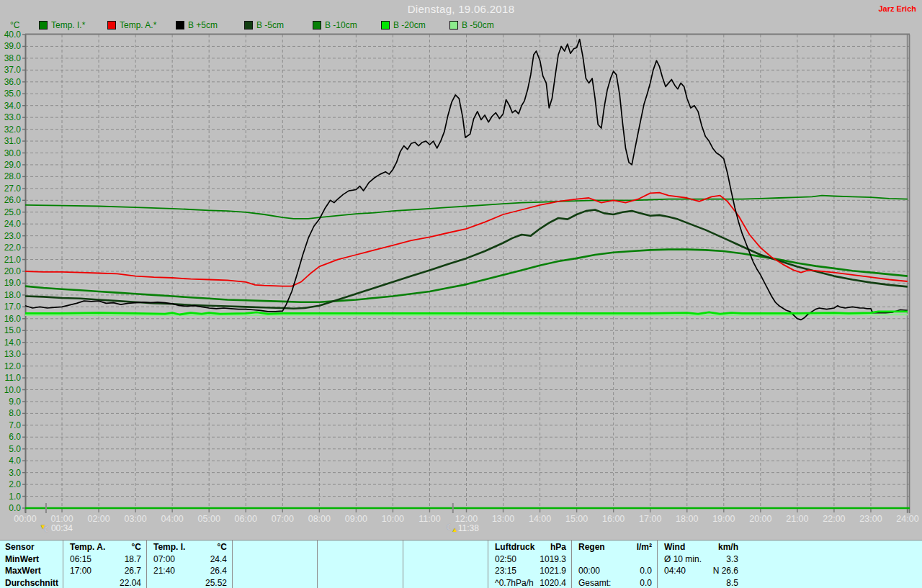  Describe the element at coordinates (870, 519) in the screenshot. I see `x-tick-label: 23:00` at that location.